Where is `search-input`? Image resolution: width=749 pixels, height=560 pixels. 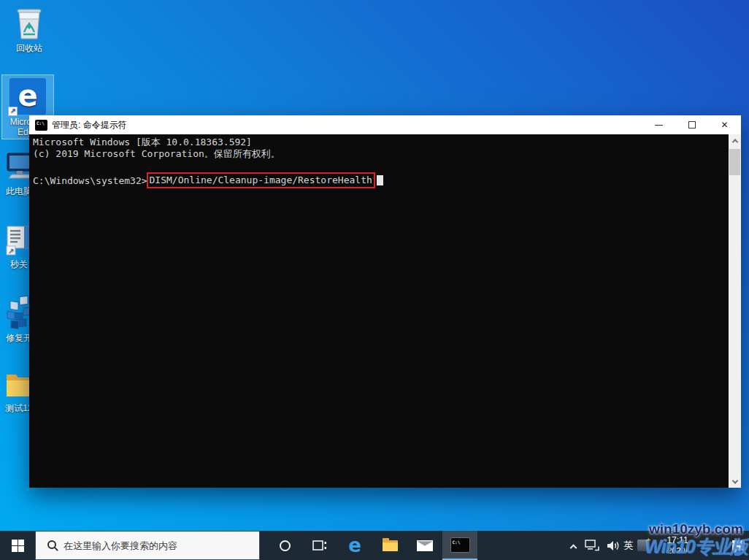 search-input is located at coordinates (155, 546).